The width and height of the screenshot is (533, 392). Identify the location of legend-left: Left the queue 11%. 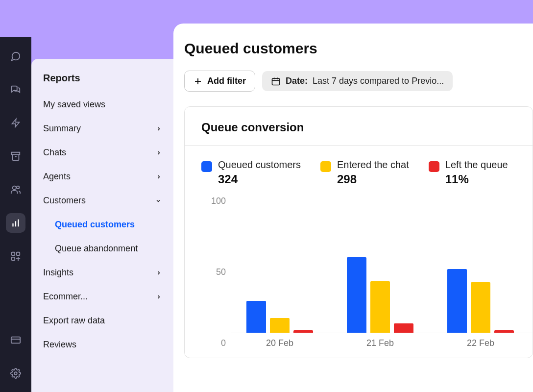
(468, 172).